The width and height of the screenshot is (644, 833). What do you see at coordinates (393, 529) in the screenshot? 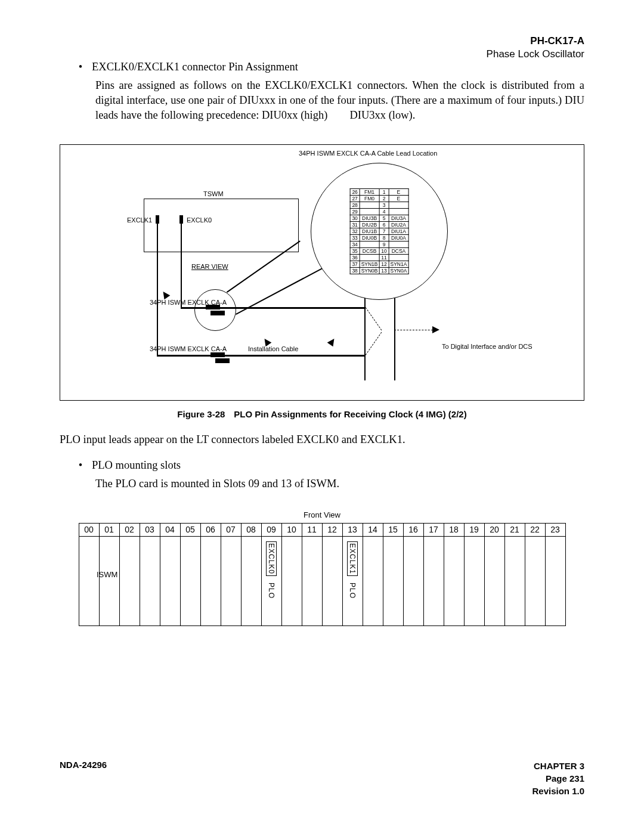
I see `slot-header-cell: 15` at bounding box center [393, 529].